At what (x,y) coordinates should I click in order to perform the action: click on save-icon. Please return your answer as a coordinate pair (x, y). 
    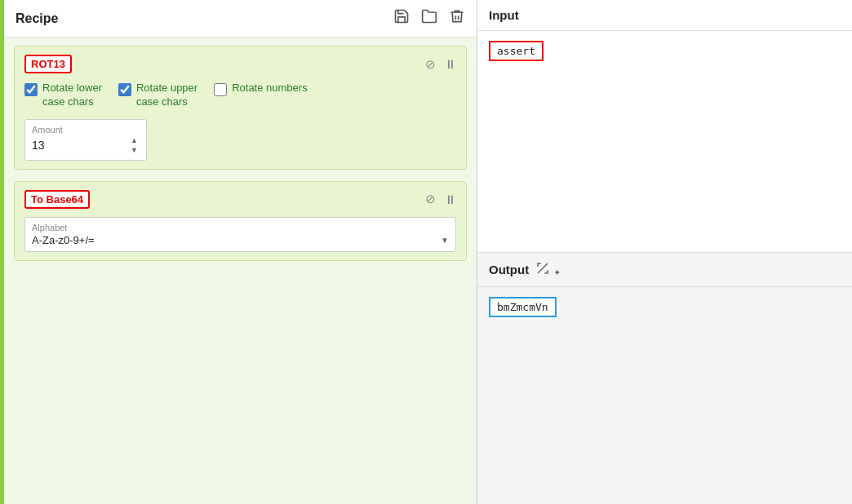
    Looking at the image, I should click on (402, 18).